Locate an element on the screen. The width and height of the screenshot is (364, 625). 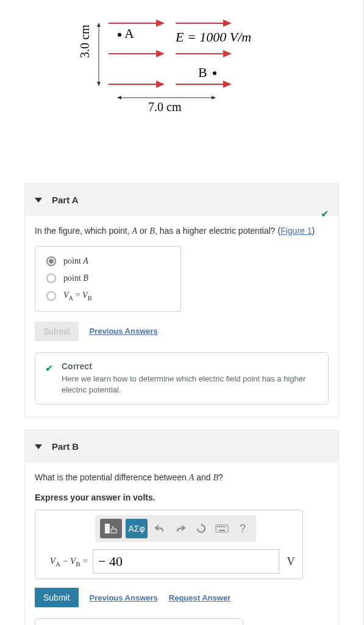
lsb: B is located at coordinates (78, 564).